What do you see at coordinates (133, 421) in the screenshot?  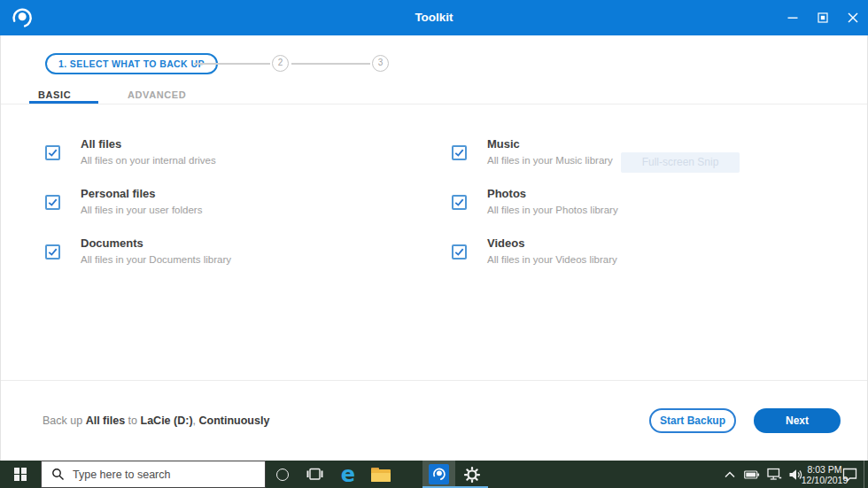 I see `summary-to: to` at bounding box center [133, 421].